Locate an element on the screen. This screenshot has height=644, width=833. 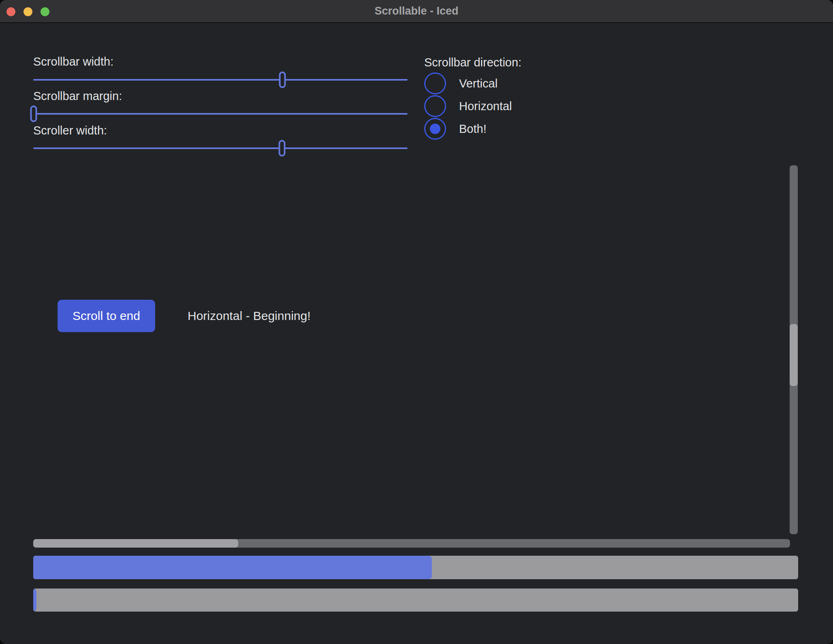
window-title: Scrollable - Iced is located at coordinates (416, 11).